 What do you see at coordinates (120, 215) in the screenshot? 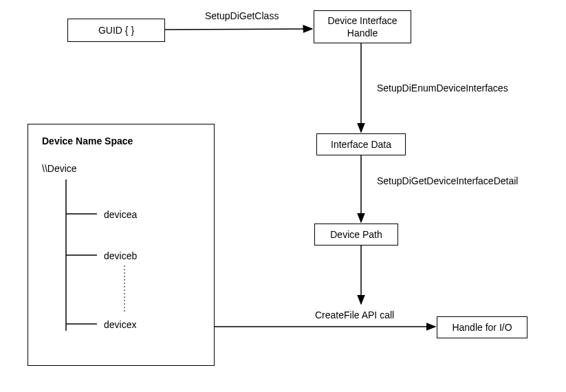
I see `namespace-item-0: devicea` at bounding box center [120, 215].